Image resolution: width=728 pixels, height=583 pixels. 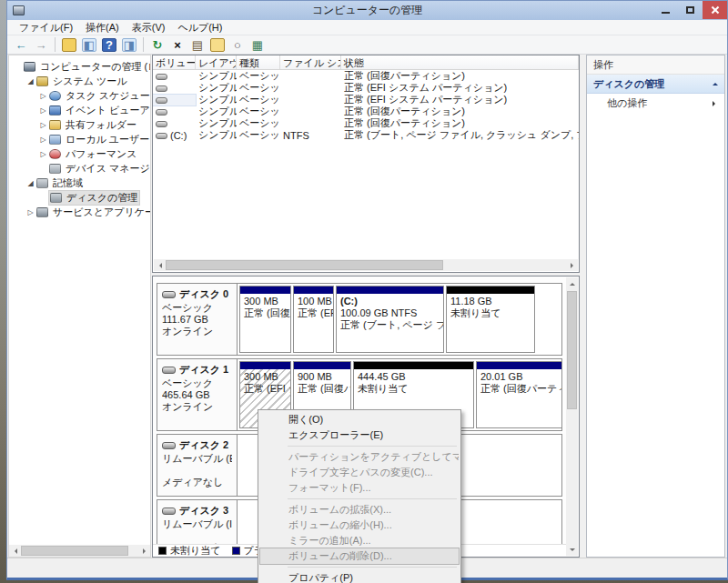 What do you see at coordinates (197, 319) in the screenshot?
I see `disk-label-0: ディスク 0ベーシック111.67 GBオンライン` at bounding box center [197, 319].